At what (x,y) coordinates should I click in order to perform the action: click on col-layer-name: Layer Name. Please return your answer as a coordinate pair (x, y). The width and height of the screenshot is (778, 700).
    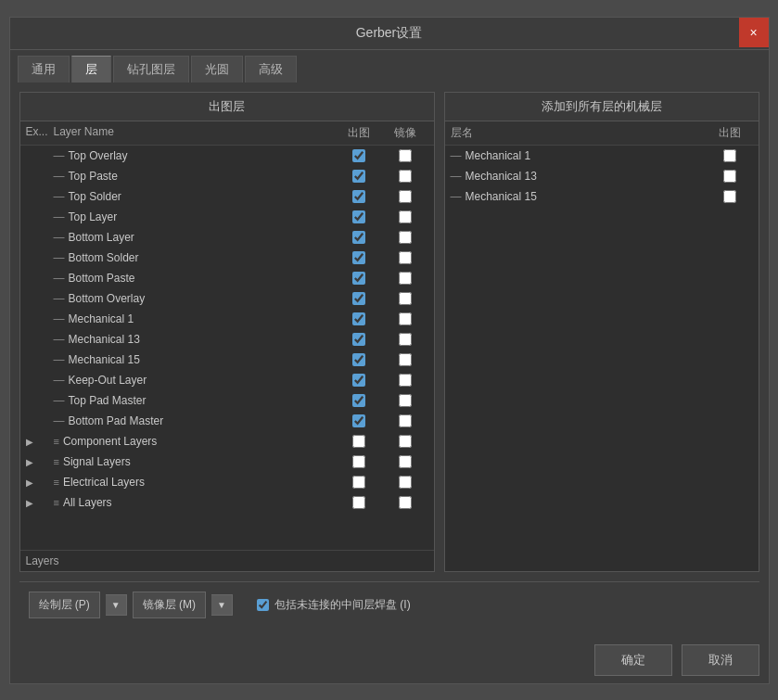
    Looking at the image, I should click on (195, 134).